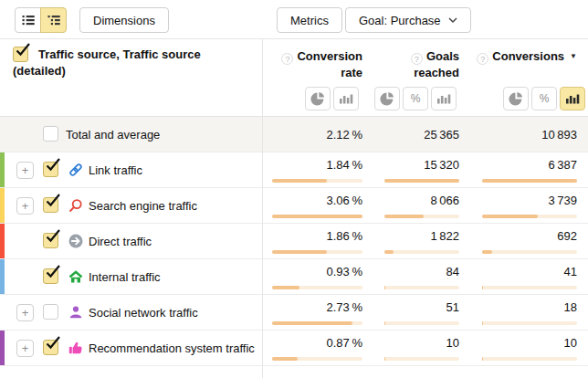  I want to click on row-label: Internal traffic, so click(124, 278).